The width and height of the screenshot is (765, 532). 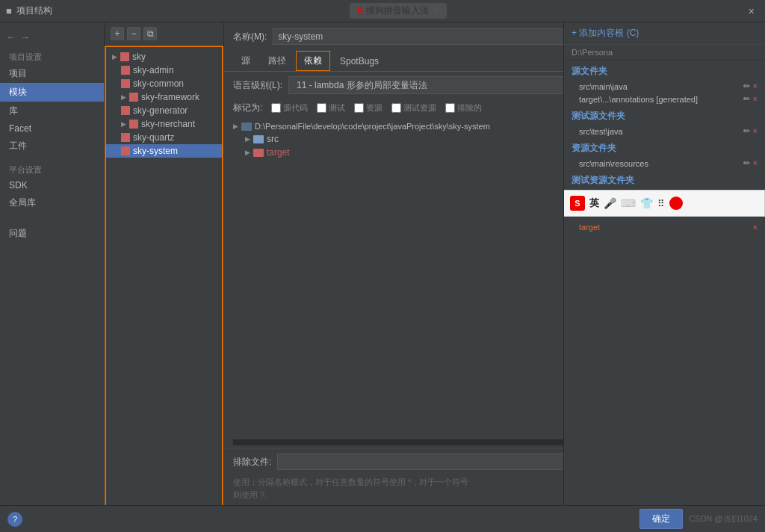 What do you see at coordinates (414, 108) in the screenshot?
I see `mark-test-resource: 测试资源` at bounding box center [414, 108].